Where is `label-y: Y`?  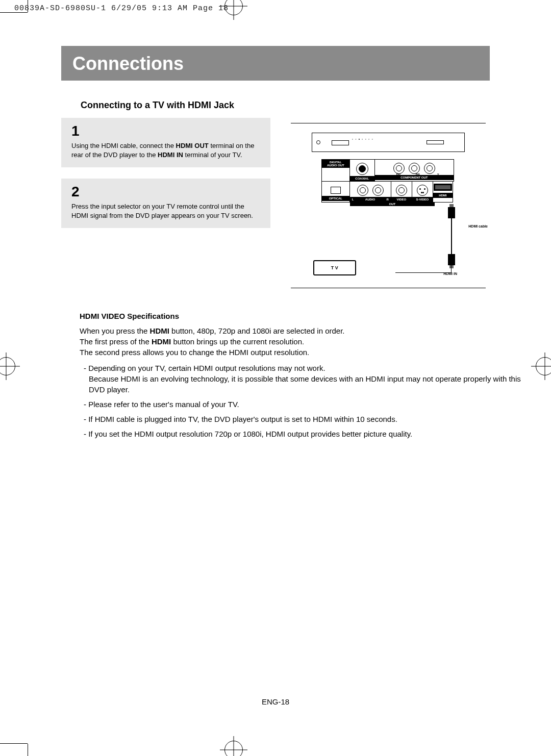 label-y: Y is located at coordinates (438, 174).